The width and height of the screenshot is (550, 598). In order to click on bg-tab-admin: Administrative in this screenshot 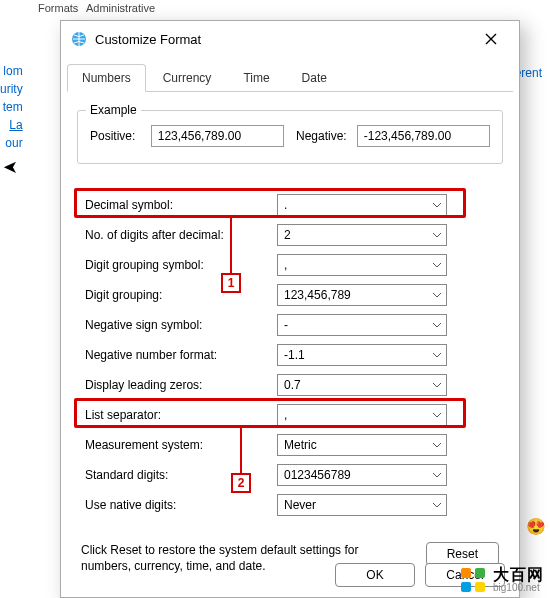, I will do `click(120, 8)`.